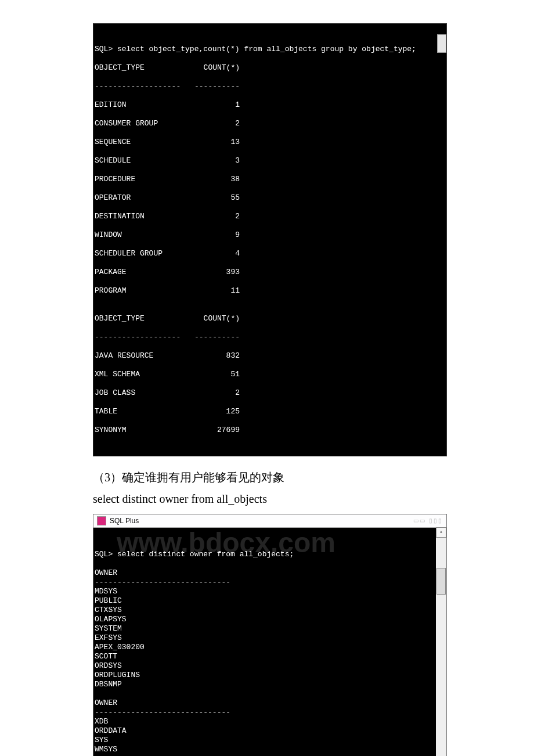 The image size is (534, 756). What do you see at coordinates (117, 675) in the screenshot?
I see `list-item: ORDPLUGINS` at bounding box center [117, 675].